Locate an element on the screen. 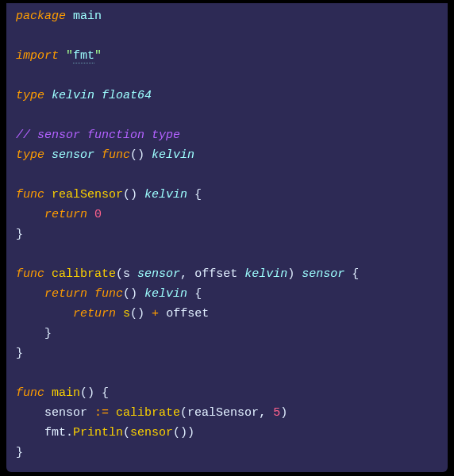  number: 5 is located at coordinates (276, 413).